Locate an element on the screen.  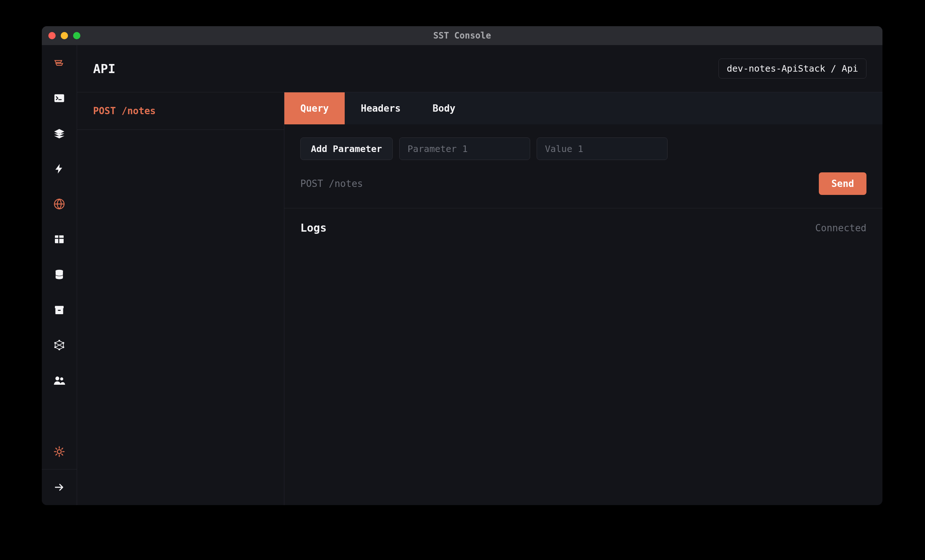
sidebar is located at coordinates (59, 275).